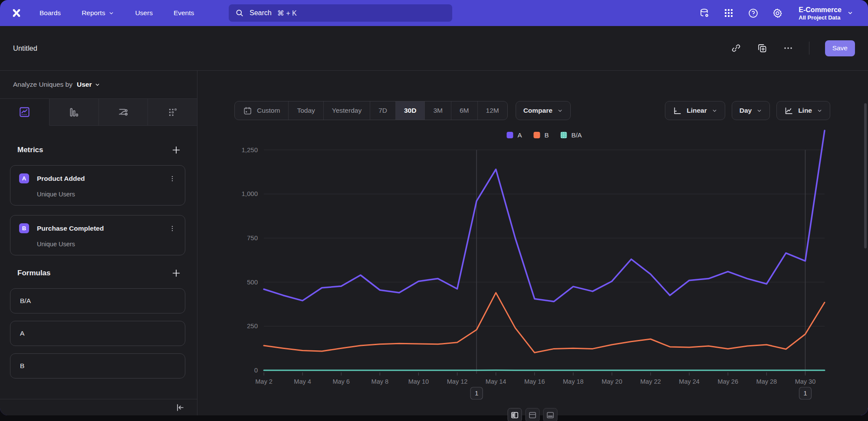 This screenshot has height=421, width=868. Describe the element at coordinates (767, 382) in the screenshot. I see `svg-text: May 28` at that location.